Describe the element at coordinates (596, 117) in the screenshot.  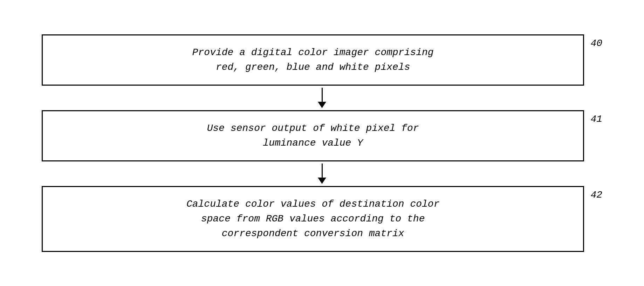
I see `box-41-label: 41` at that location.